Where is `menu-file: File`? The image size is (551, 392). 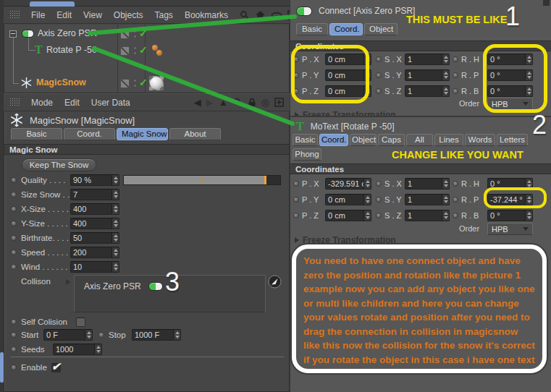
menu-file: File is located at coordinates (38, 15).